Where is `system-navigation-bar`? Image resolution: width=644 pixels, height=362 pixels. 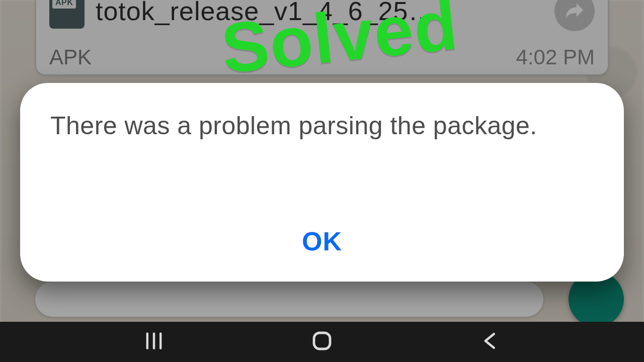
system-navigation-bar is located at coordinates (322, 342).